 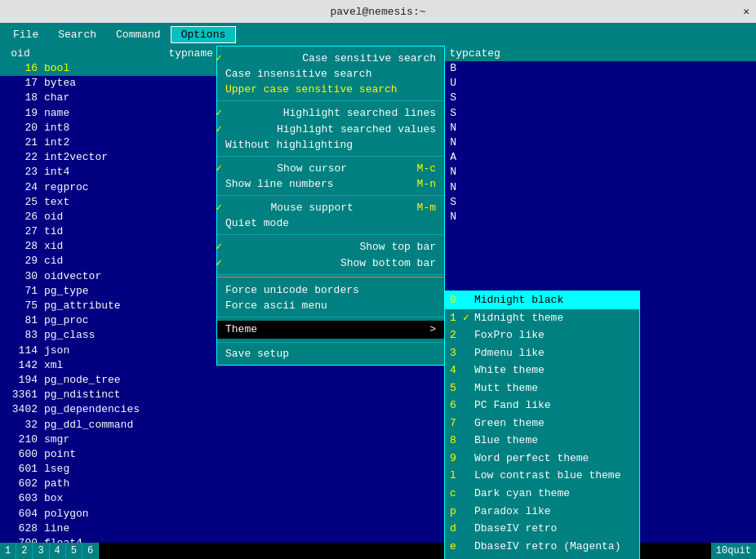 I want to click on theme-option: 0 Midnight black, so click(x=542, y=300).